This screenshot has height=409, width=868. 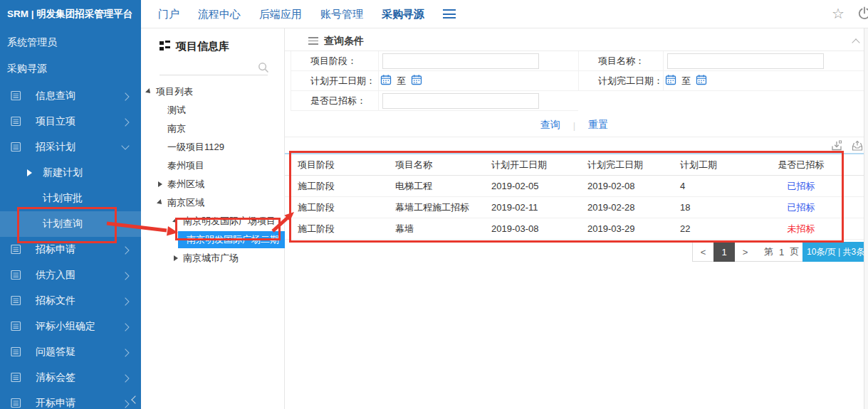 What do you see at coordinates (504, 14) in the screenshot?
I see `topbar: 门户 流程中心 后端应用 账号管理 采购寻源 ☆` at bounding box center [504, 14].